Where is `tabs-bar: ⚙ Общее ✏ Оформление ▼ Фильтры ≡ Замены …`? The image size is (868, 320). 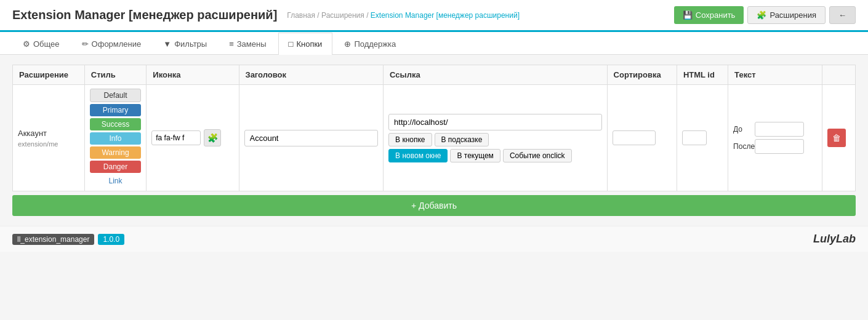 tabs-bar: ⚙ Общее ✏ Оформление ▼ Фильтры ≡ Замены … is located at coordinates (434, 43).